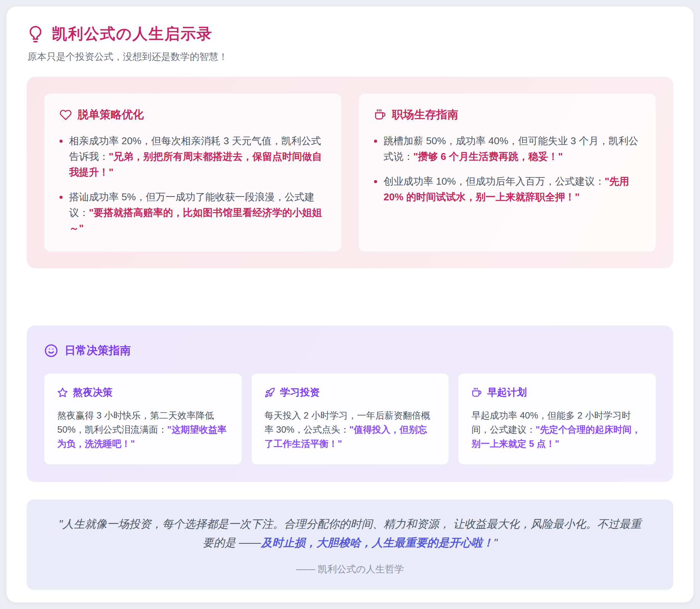  I want to click on stay-up-late-card: 熬夜决策 熬夜赢得 3 小时快乐，第二天效率降低 50%，凯利公式泪流满面："这…, so click(143, 419).